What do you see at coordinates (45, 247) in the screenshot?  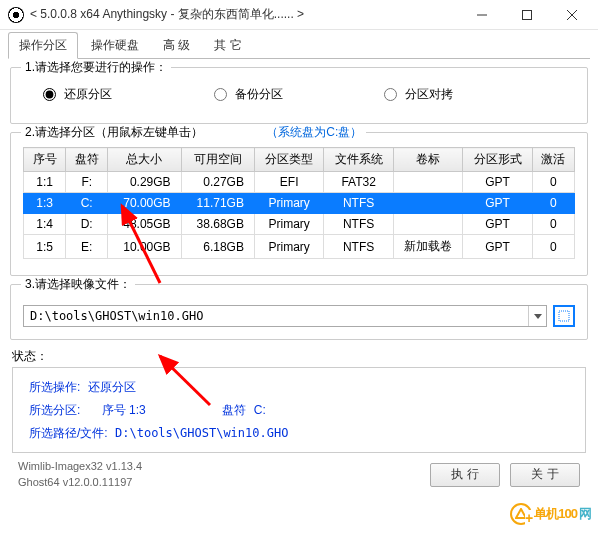 I see `cell: 1:5` at bounding box center [45, 247].